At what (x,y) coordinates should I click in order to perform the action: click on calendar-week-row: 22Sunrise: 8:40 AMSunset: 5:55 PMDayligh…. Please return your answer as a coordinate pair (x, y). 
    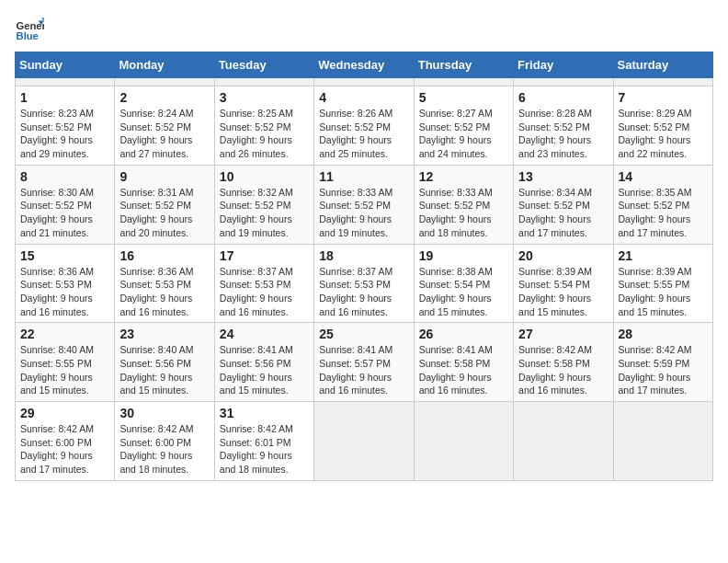
    Looking at the image, I should click on (364, 362).